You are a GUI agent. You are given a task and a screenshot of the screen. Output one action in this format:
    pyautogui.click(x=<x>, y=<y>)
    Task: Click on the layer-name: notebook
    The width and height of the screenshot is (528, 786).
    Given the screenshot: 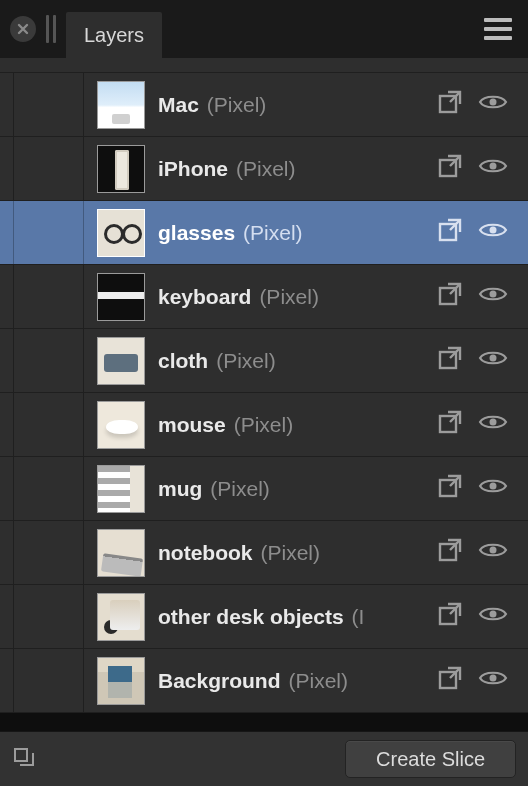 What is the action you would take?
    pyautogui.click(x=206, y=553)
    